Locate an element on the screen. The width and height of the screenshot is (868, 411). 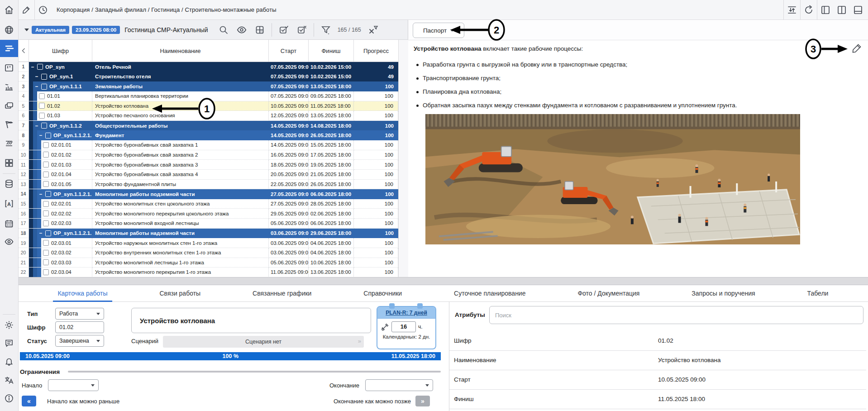
horizontal-splitter is located at coordinates (443, 281).